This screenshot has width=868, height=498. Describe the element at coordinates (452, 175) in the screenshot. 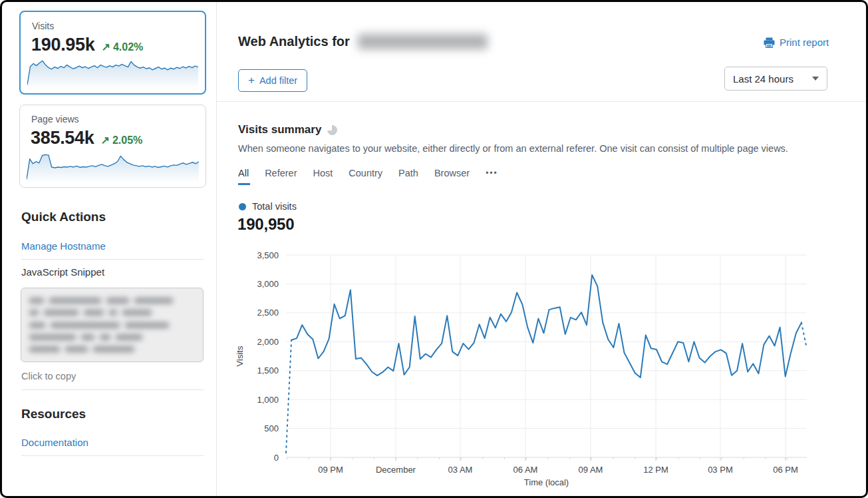

I see `tab-browser: Browser` at that location.